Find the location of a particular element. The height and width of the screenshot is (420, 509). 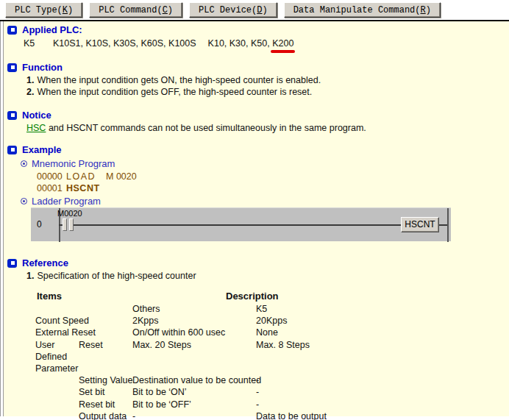

table-cell: Destination value to be counted is located at coordinates (194, 380).